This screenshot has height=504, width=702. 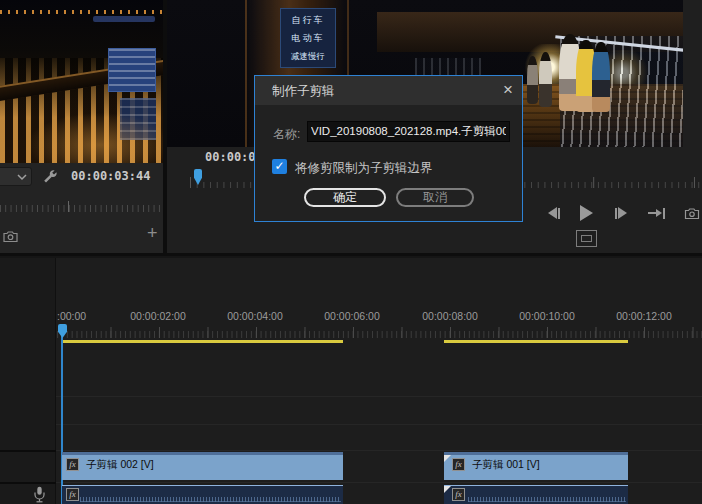 What do you see at coordinates (308, 56) in the screenshot?
I see `sign-line: 减速慢行` at bounding box center [308, 56].